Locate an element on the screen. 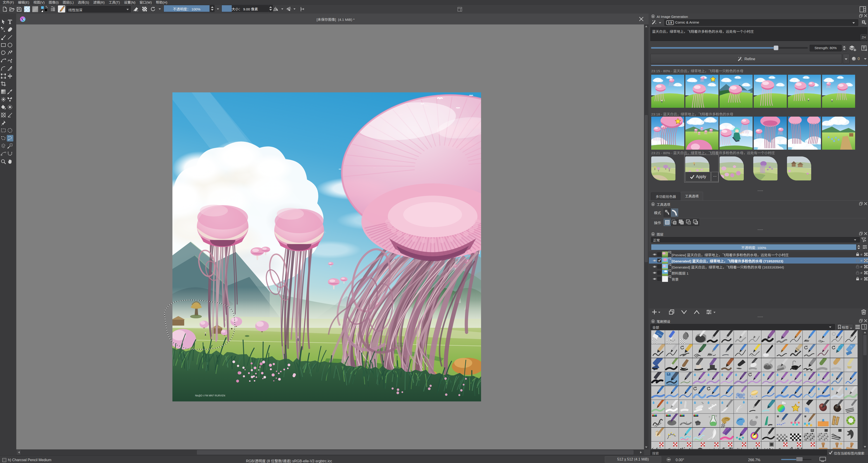  svg-text: Nk@D t FM MN? RURVEN is located at coordinates (210, 396).